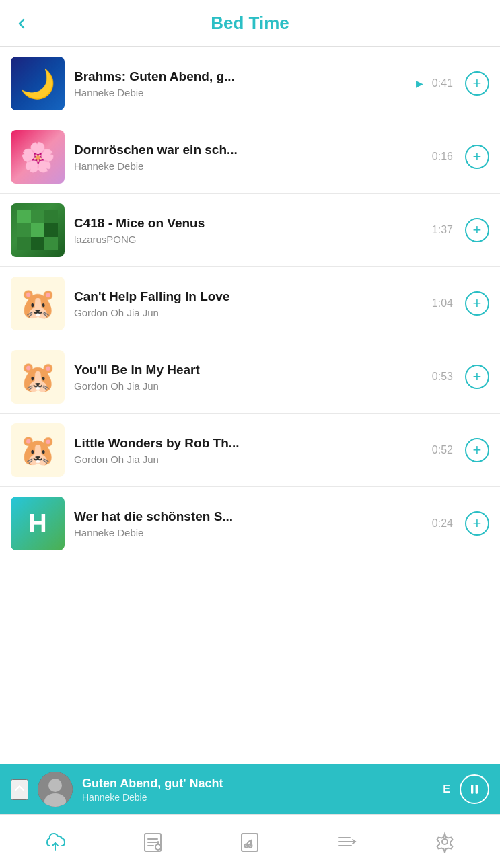 This screenshot has height=868, width=500. I want to click on song-duration: 1:04, so click(441, 303).